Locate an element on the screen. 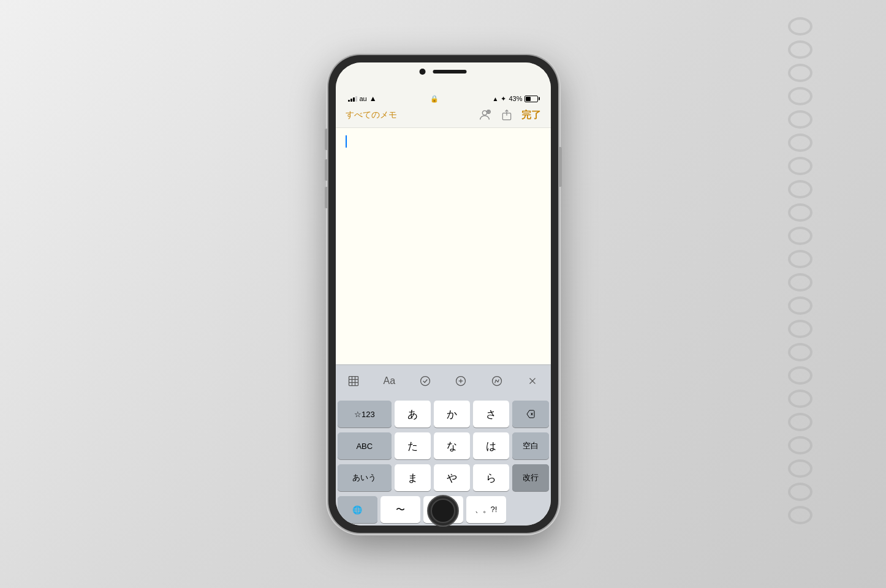 This screenshot has width=886, height=588. key-na: な is located at coordinates (452, 446).